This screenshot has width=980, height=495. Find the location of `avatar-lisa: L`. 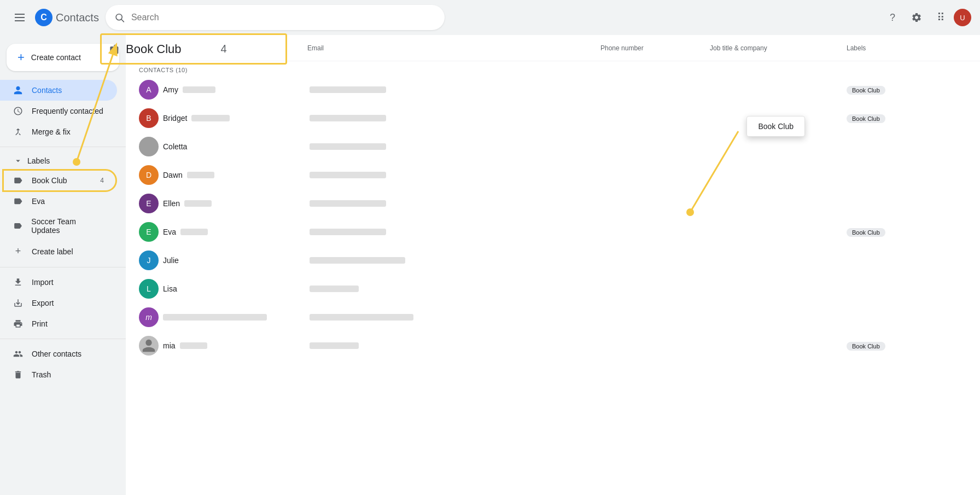

avatar-lisa: L is located at coordinates (149, 289).